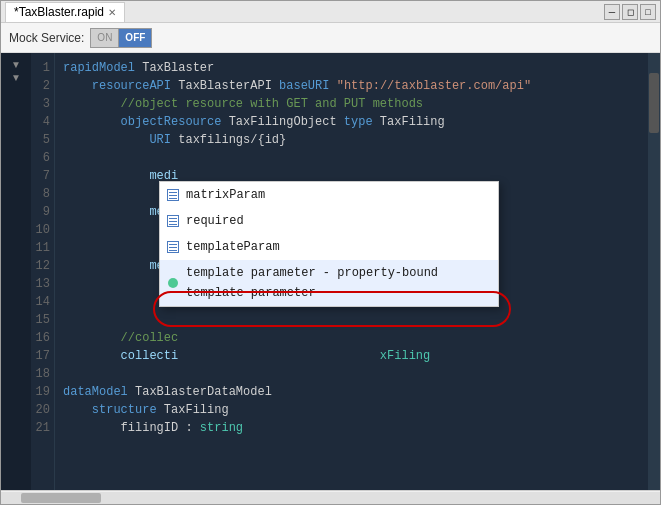 Image resolution: width=661 pixels, height=505 pixels. I want to click on green-dot-icon, so click(173, 283).